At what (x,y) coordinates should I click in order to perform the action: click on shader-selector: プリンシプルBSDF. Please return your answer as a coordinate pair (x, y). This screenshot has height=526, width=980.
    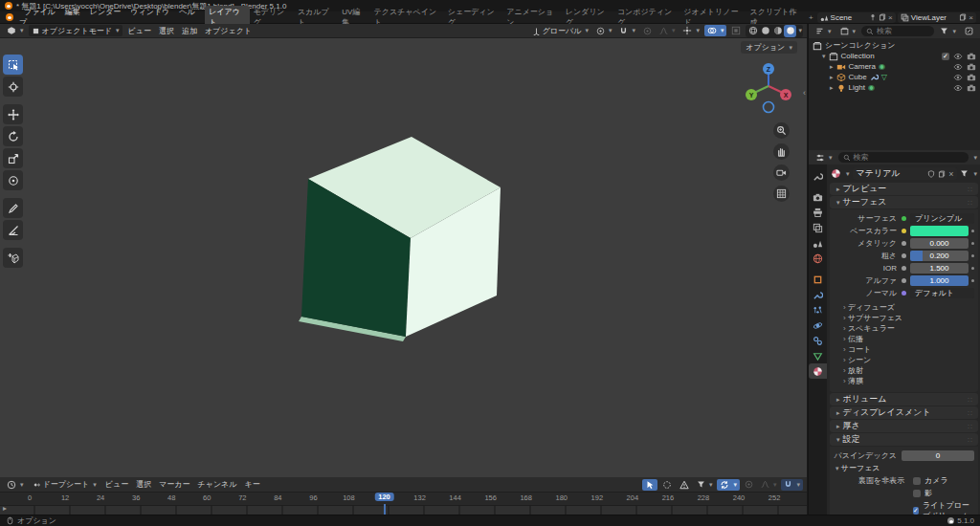
    Looking at the image, I should click on (942, 218).